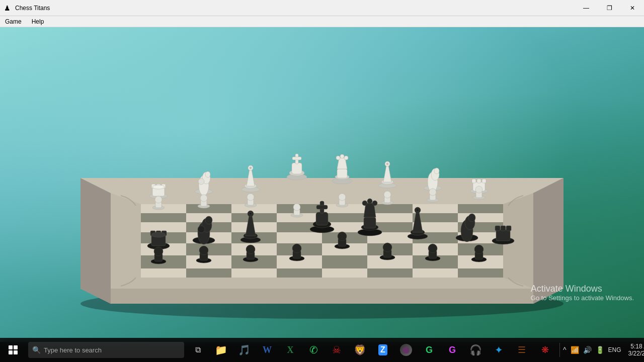 The height and width of the screenshot is (362, 644). Describe the element at coordinates (337, 350) in the screenshot. I see `taskbar-app7: ☠` at that location.